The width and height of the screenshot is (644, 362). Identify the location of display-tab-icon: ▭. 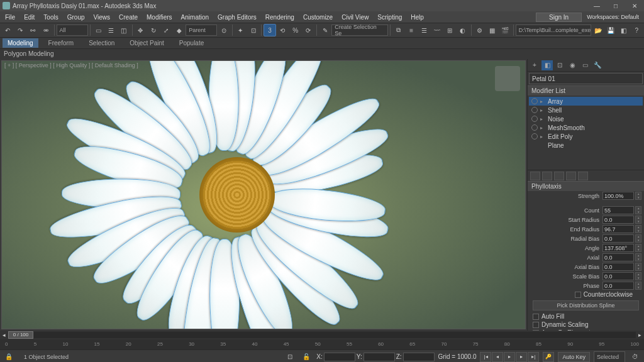
(585, 65).